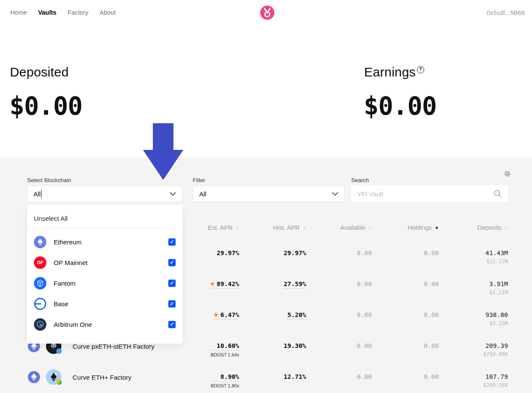  What do you see at coordinates (172, 263) in the screenshot?
I see `checkbox-op-mainnet: ✓` at bounding box center [172, 263].